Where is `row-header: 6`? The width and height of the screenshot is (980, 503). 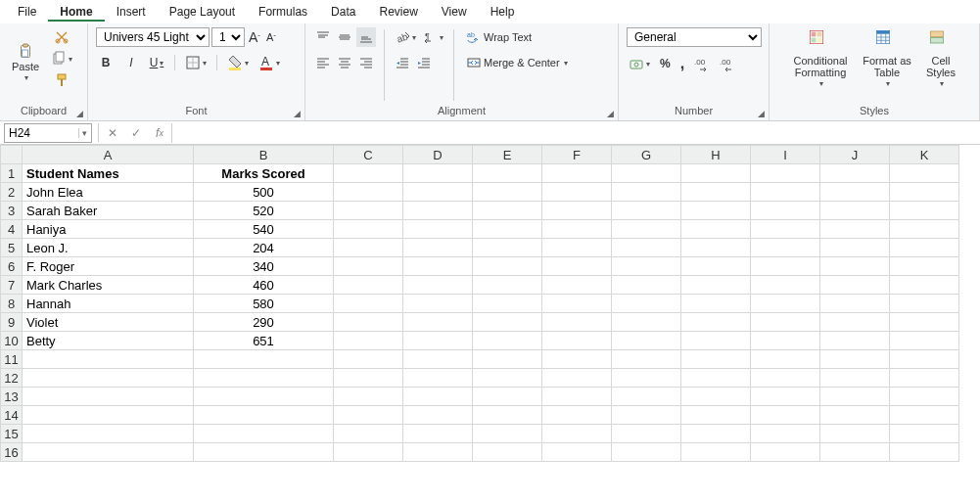
row-header: 6 is located at coordinates (12, 266).